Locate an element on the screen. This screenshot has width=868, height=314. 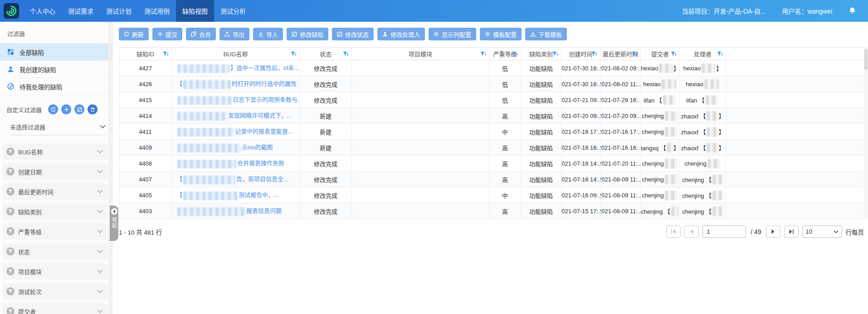
edit-filter-button is located at coordinates (79, 109).